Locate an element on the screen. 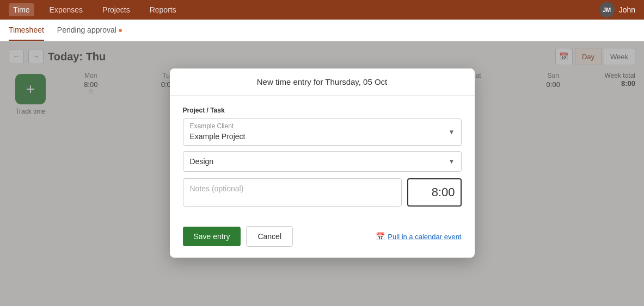 The height and width of the screenshot is (306, 644). client-label: Example Client is located at coordinates (322, 125).